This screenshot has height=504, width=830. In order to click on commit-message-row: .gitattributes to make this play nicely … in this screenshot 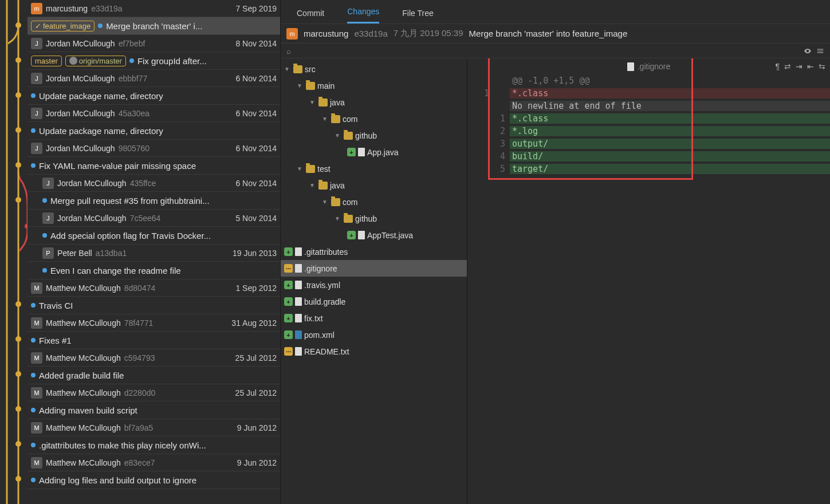, I will do `click(154, 446)`.